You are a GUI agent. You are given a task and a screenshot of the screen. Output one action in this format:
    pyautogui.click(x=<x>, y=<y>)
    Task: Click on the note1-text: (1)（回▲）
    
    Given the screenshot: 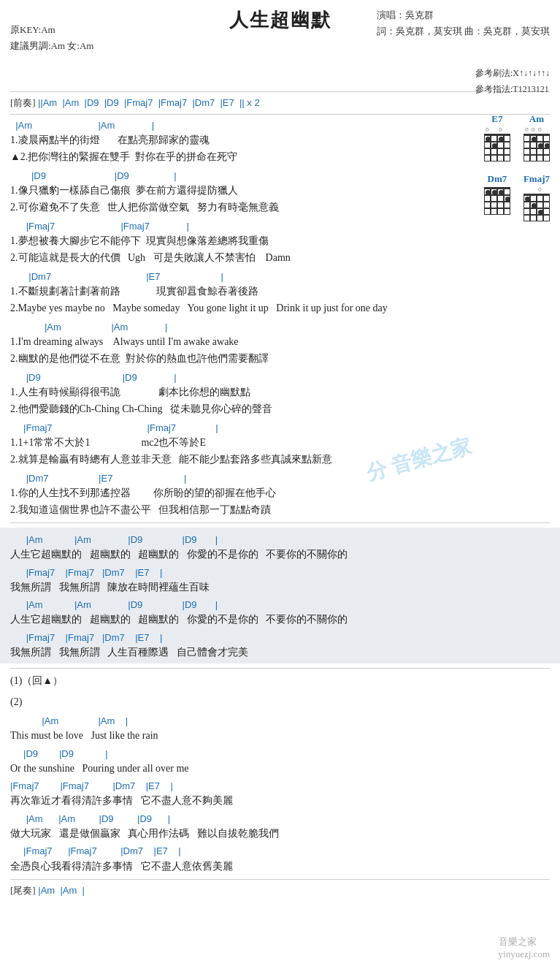 What is the action you would take?
    pyautogui.click(x=280, y=681)
    